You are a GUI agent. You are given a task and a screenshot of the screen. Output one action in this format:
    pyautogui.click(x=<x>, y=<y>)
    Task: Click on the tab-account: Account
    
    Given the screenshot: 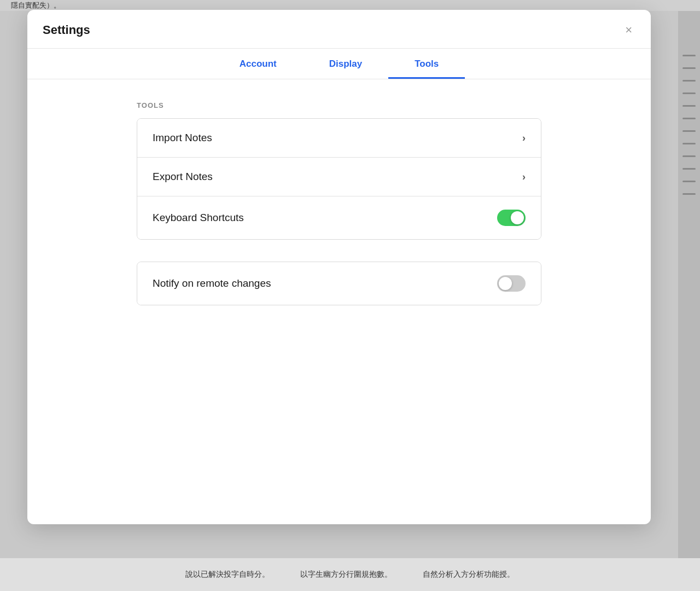 What is the action you would take?
    pyautogui.click(x=258, y=63)
    